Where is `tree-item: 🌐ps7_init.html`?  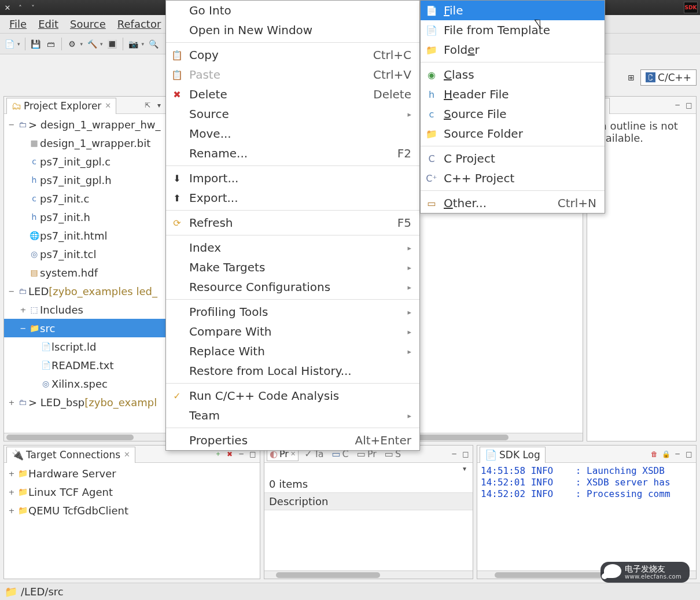 tree-item: 🌐ps7_init.html is located at coordinates (85, 235).